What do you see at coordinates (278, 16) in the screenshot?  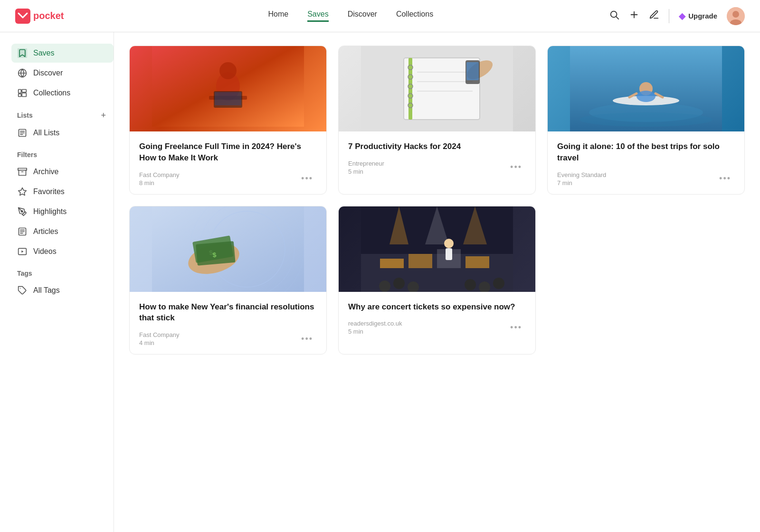 I see `nav-home: Home` at bounding box center [278, 16].